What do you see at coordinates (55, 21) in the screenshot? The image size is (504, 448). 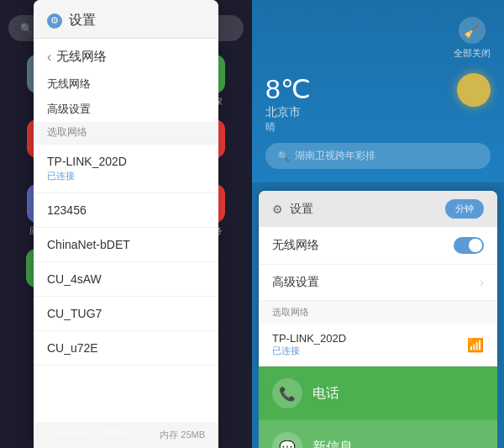 I see `settings-gear-icon: ⚙` at bounding box center [55, 21].